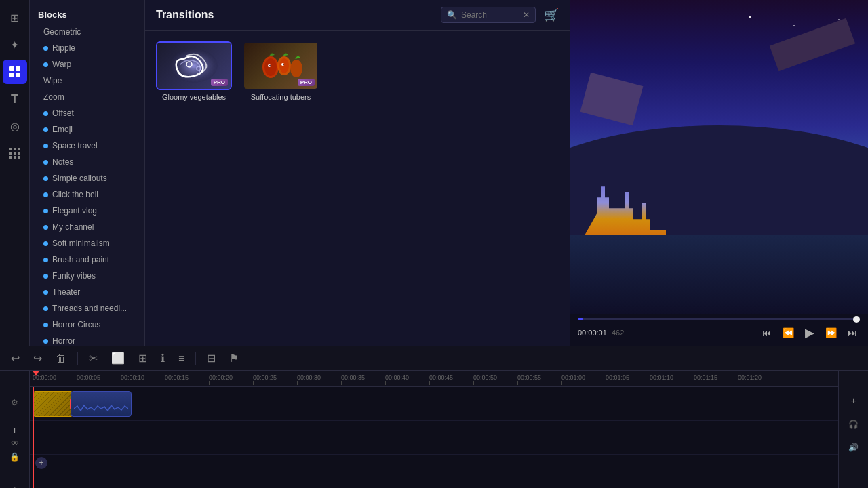 The width and height of the screenshot is (868, 488). I want to click on pro-badge: PRO, so click(307, 83).